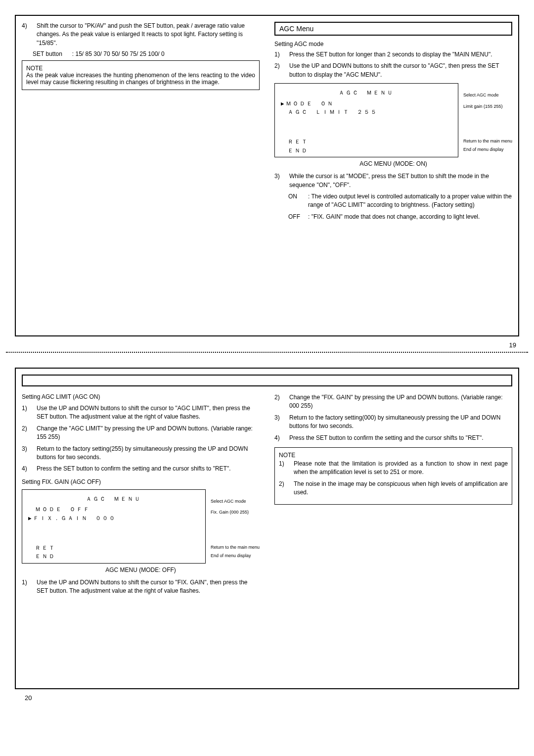  What do you see at coordinates (140, 413) in the screenshot?
I see `step-1: 1)Use the UP and DOWN buttons to shift t…` at bounding box center [140, 413].